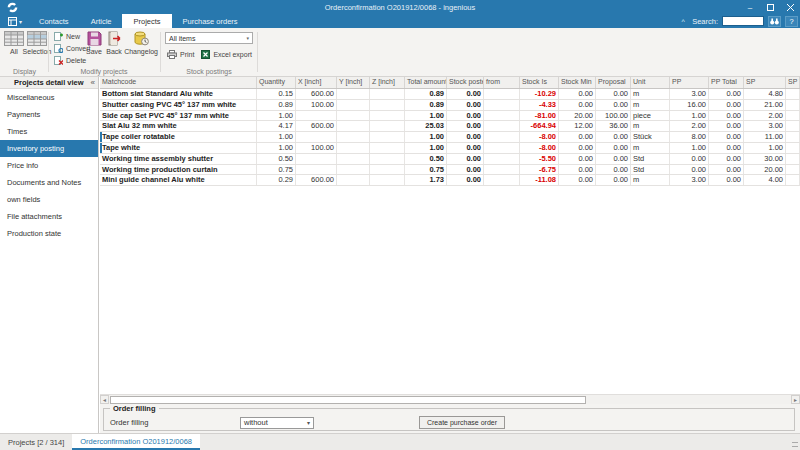 This screenshot has width=800, height=450. I want to click on maximize-button, so click(770, 7).